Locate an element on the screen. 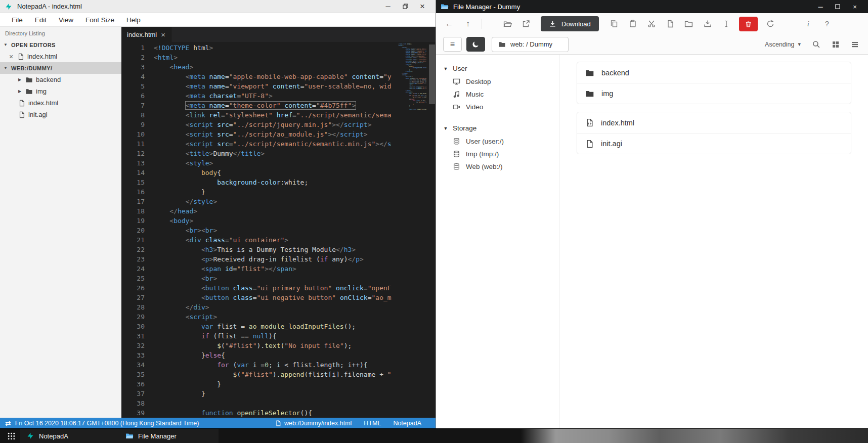 This screenshot has width=868, height=443. code-line is located at coordinates (273, 404).